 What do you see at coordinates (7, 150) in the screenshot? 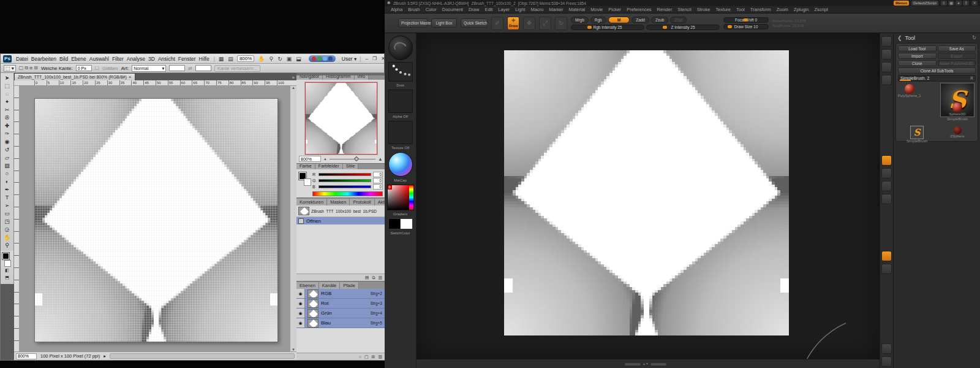
I see `ps-tool-icon: ↺` at bounding box center [7, 150].